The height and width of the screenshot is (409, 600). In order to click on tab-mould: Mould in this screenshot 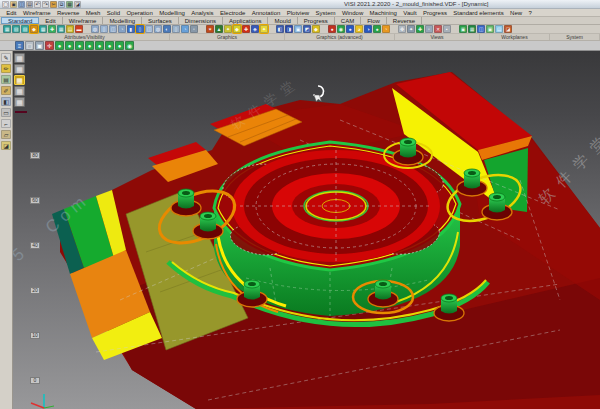, I will do `click(282, 20)`.